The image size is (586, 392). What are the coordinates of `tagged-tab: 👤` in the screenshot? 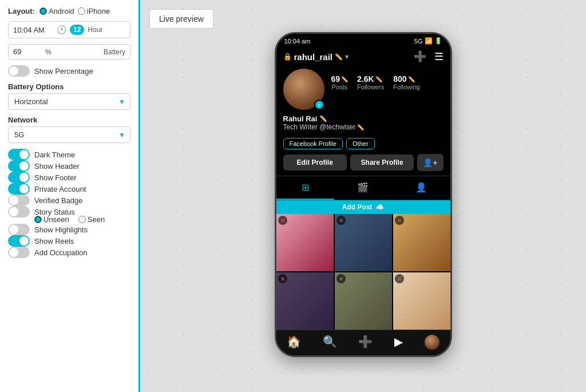 It's located at (421, 188).